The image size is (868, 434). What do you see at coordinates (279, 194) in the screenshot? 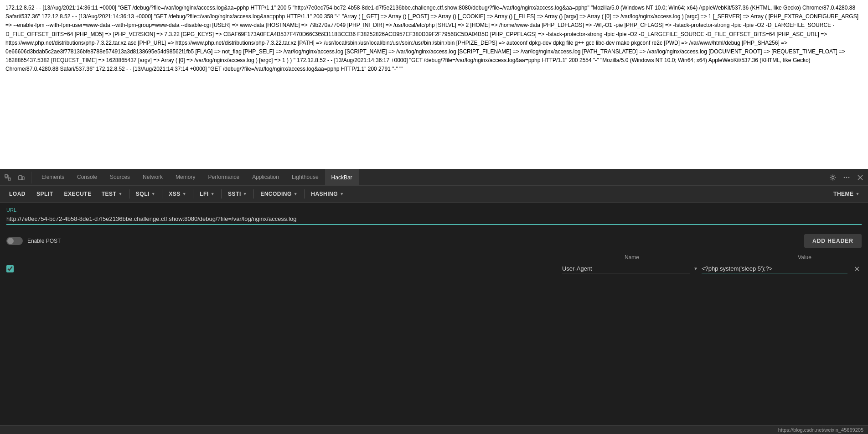
I see `encoding-dropdown: ENCODING ▼` at bounding box center [279, 194].